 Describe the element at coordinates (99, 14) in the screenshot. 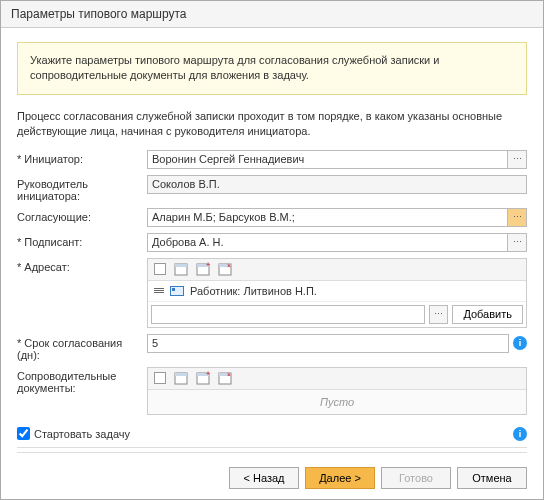

I see `window-title: Параметры типового маршрута` at that location.